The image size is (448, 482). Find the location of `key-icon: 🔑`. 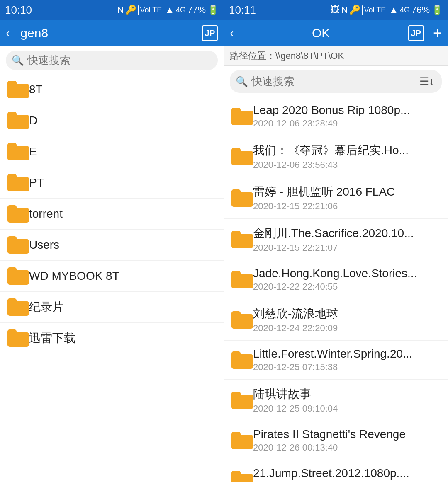

key-icon: 🔑 is located at coordinates (131, 10).